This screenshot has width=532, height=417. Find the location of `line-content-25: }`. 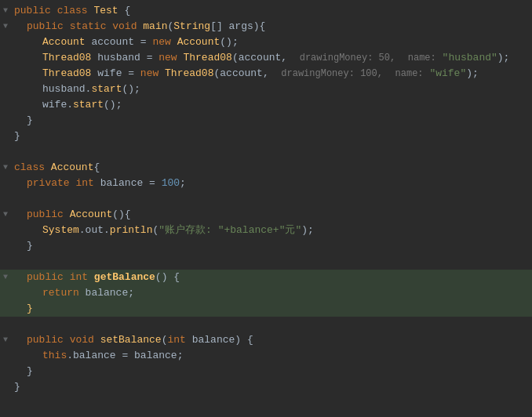

line-content-25: } is located at coordinates (271, 387).